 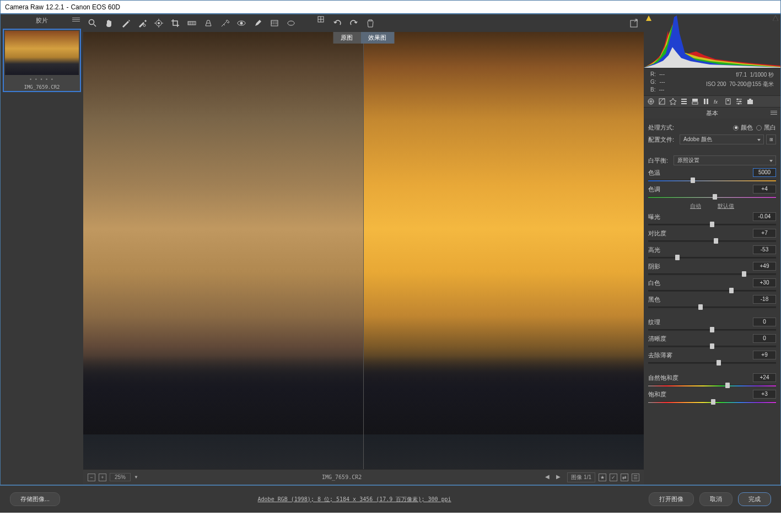 I want to click on tab-curve, so click(x=662, y=101).